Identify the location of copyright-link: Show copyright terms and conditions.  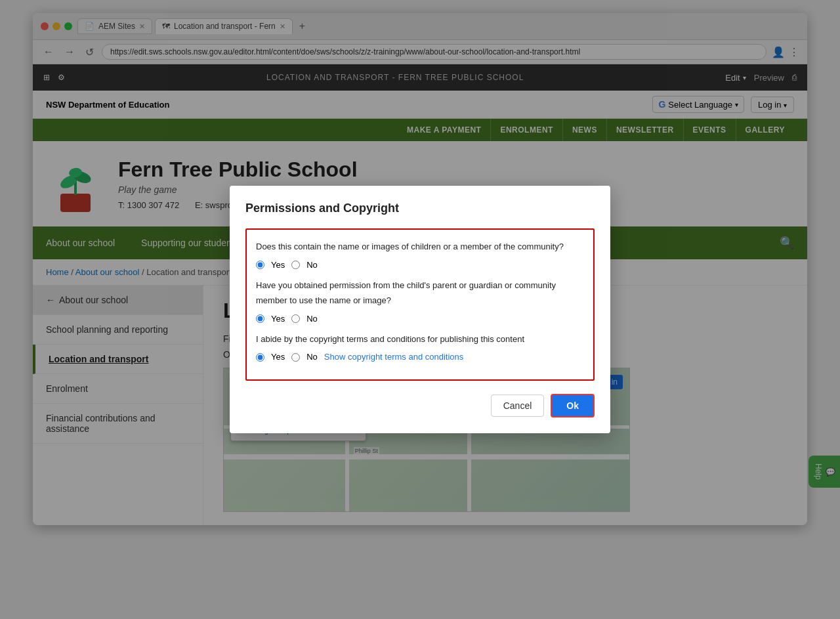
(394, 357).